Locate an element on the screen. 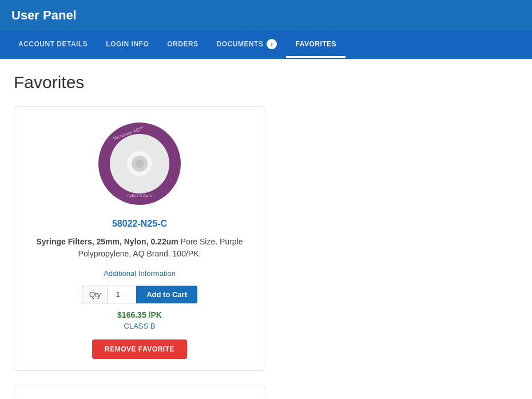 This screenshot has height=399, width=532. nav-label: DOCUMENTS is located at coordinates (240, 44).